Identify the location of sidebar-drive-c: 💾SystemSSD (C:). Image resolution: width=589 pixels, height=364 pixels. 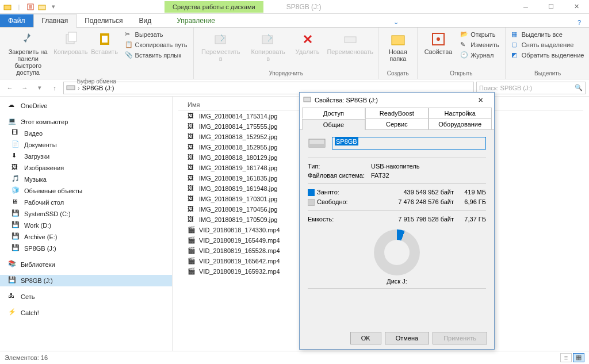
(86, 214).